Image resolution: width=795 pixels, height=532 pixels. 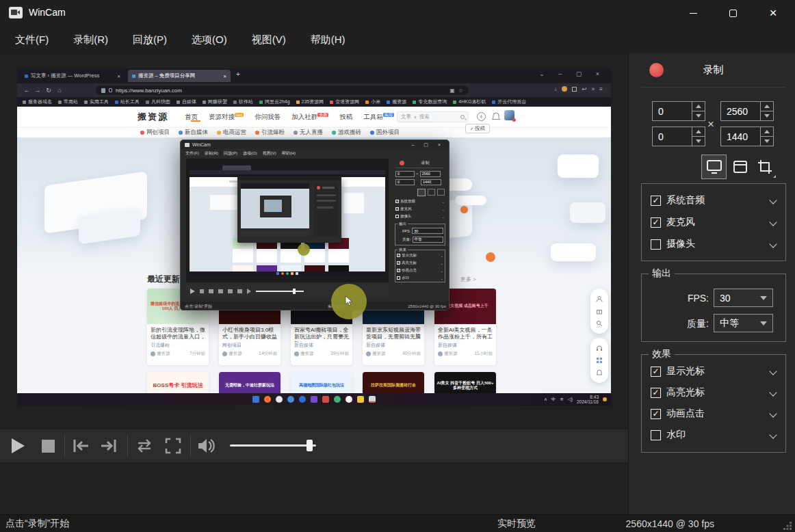 I want to click on fps-select: 30, so click(x=743, y=298).